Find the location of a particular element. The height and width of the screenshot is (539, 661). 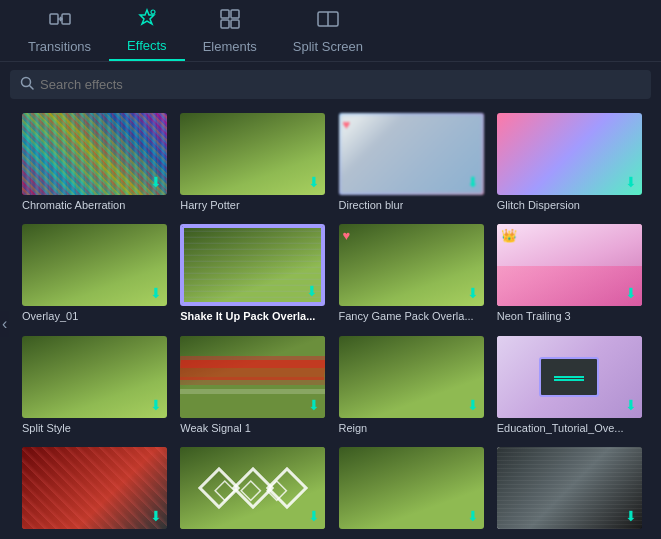

effect-item-16: ⬇ is located at coordinates (572, 490).